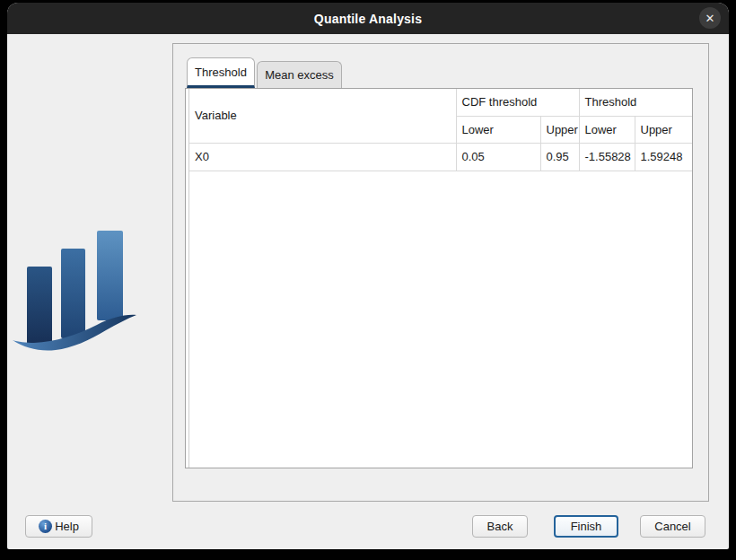 The height and width of the screenshot is (560, 736). I want to click on group-header-cdf-threshold: CDF threshold, so click(517, 102).